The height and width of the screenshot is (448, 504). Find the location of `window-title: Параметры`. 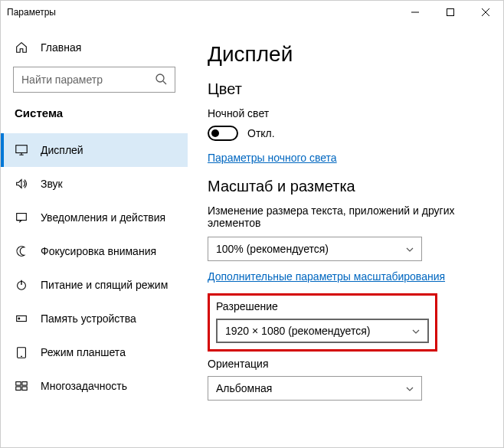

window-title: Параметры is located at coordinates (202, 12).